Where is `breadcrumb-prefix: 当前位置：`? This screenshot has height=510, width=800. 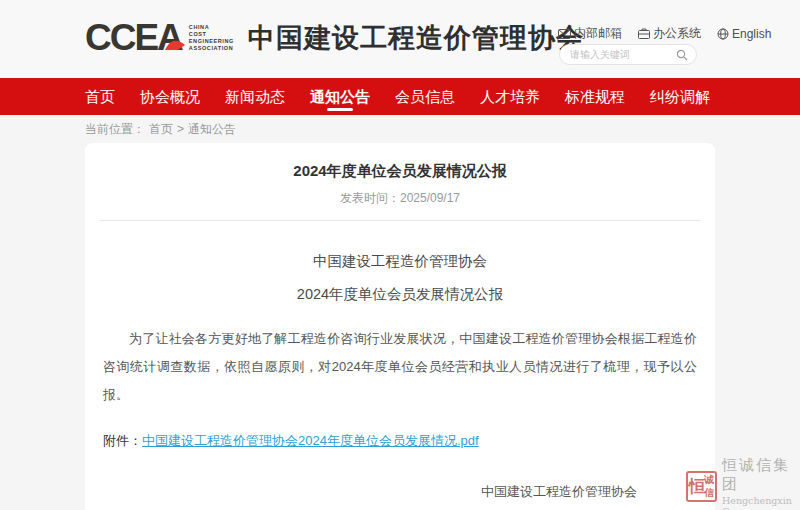 breadcrumb-prefix: 当前位置： is located at coordinates (115, 129).